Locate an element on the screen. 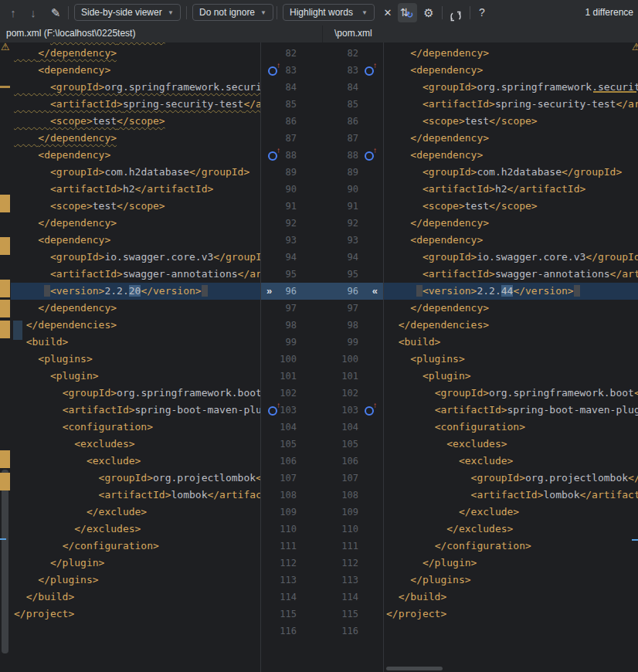 This screenshot has height=672, width=638. help-icon: ? is located at coordinates (482, 12).